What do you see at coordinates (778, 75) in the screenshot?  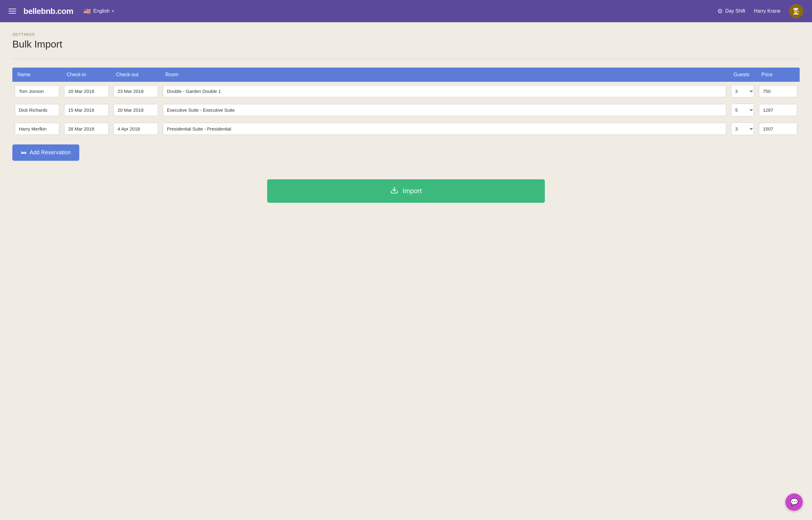 I see `col-header-price: Price` at bounding box center [778, 75].